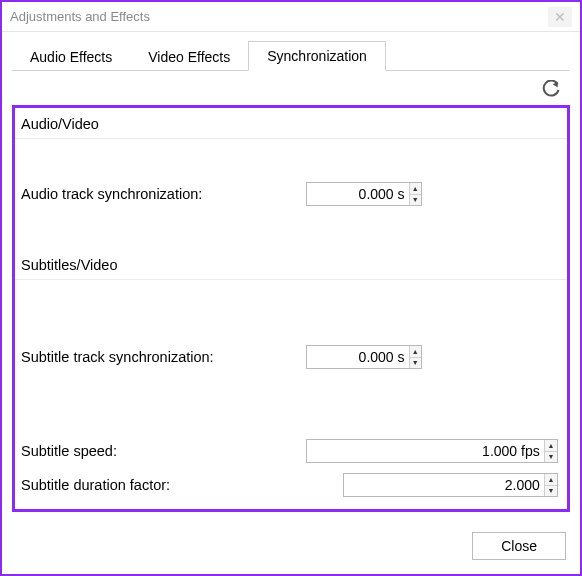  I want to click on row-subtitle-duration: Subtitle duration factor: ▲ ▼, so click(291, 485).